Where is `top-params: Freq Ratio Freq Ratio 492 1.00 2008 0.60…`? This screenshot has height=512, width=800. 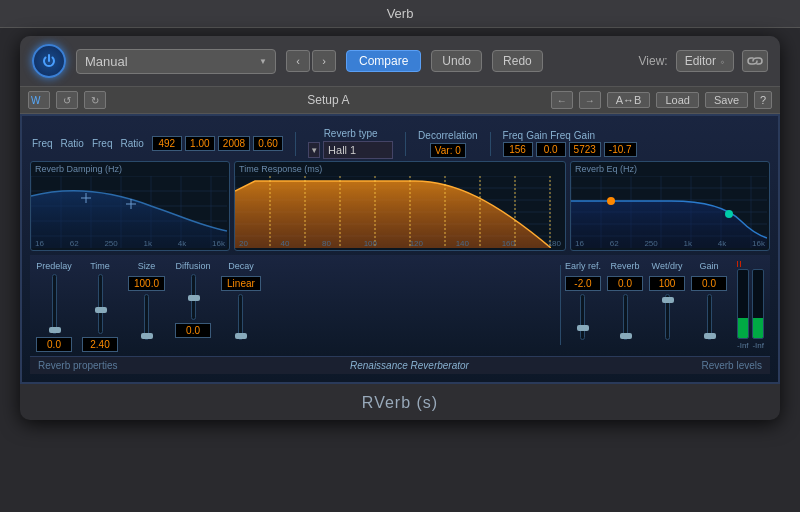 top-params: Freq Ratio Freq Ratio 492 1.00 2008 0.60… is located at coordinates (400, 142).